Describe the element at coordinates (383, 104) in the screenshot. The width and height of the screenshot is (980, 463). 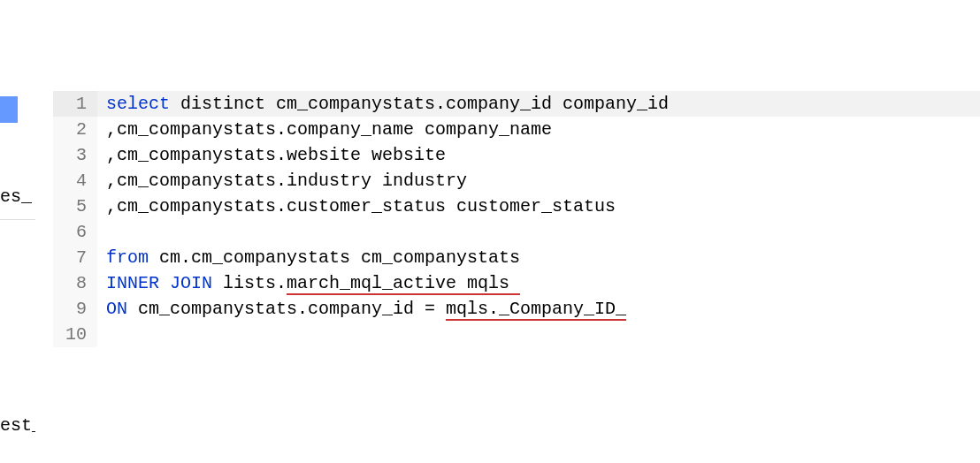
I see `code-content: select distinct cm_companystats.company_…` at that location.